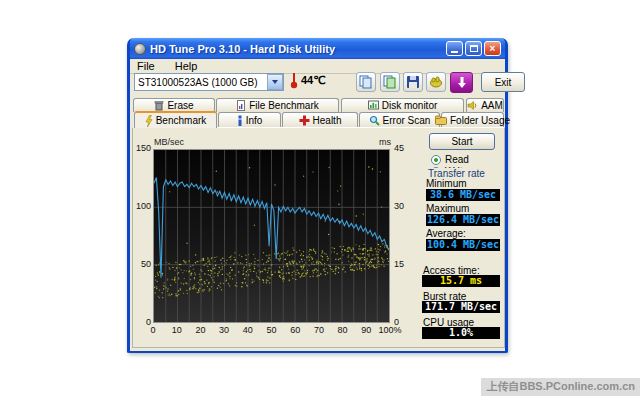 This screenshot has height=400, width=640. What do you see at coordinates (390, 330) in the screenshot?
I see `x-tick: 100%` at bounding box center [390, 330].